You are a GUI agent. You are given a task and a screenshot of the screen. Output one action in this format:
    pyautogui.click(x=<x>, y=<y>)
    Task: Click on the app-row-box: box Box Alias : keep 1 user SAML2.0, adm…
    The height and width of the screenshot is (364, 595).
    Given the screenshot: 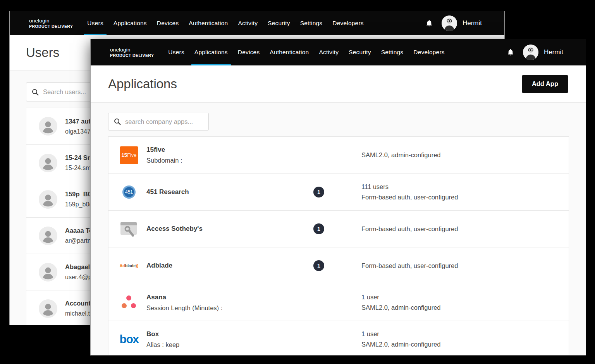 What is the action you would take?
    pyautogui.click(x=339, y=338)
    